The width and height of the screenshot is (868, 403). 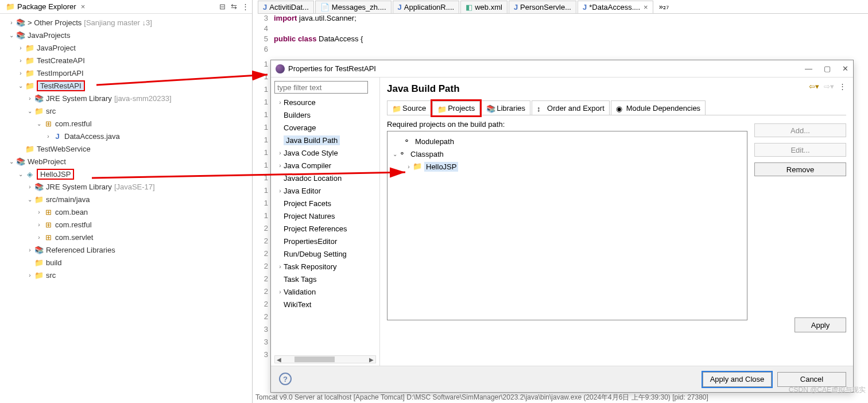 What do you see at coordinates (812, 379) in the screenshot?
I see `cancel-button: Cancel` at bounding box center [812, 379].